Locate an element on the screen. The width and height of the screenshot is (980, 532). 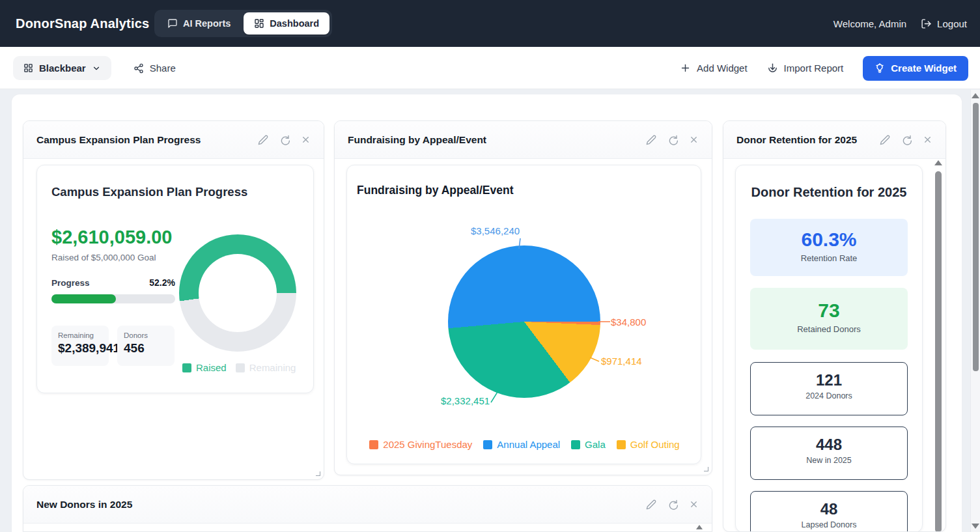
create-widget-label: Create Widget is located at coordinates (923, 68).